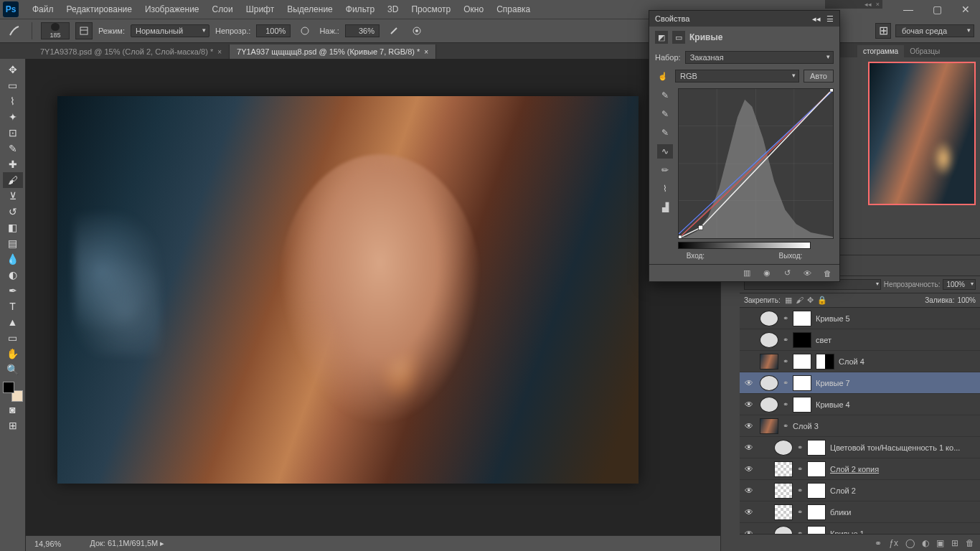  I want to click on layer-name: свет, so click(824, 340).